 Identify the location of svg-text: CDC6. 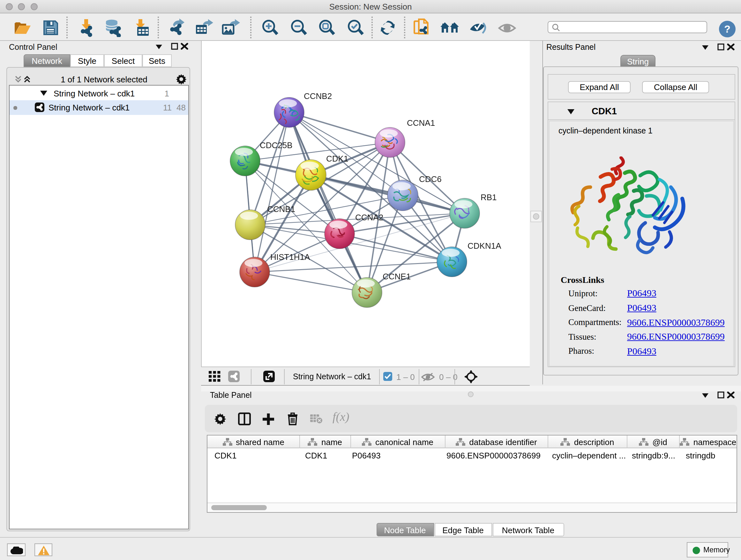
(430, 179).